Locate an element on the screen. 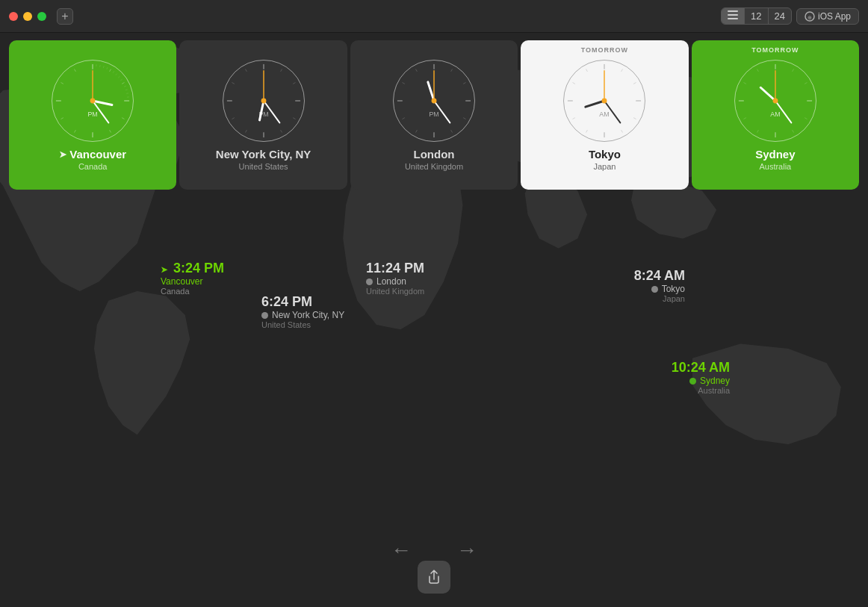  city-name-vancouver: ➤ Vancouver is located at coordinates (93, 154).